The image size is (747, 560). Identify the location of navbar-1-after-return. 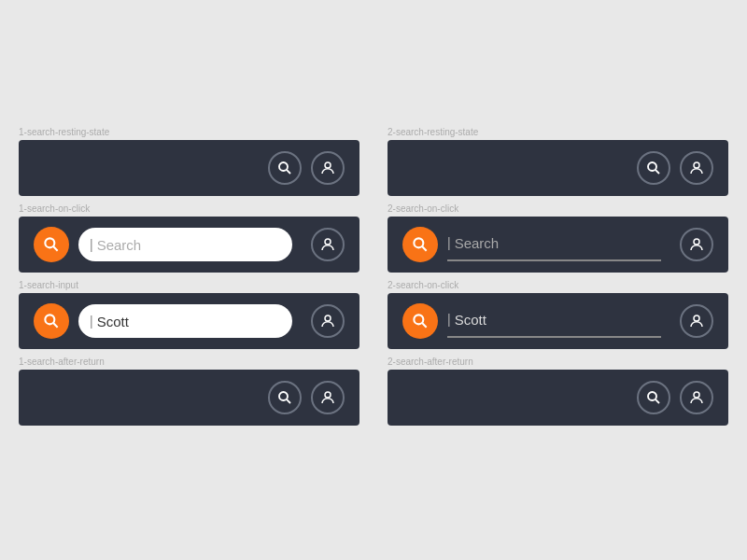
(189, 398).